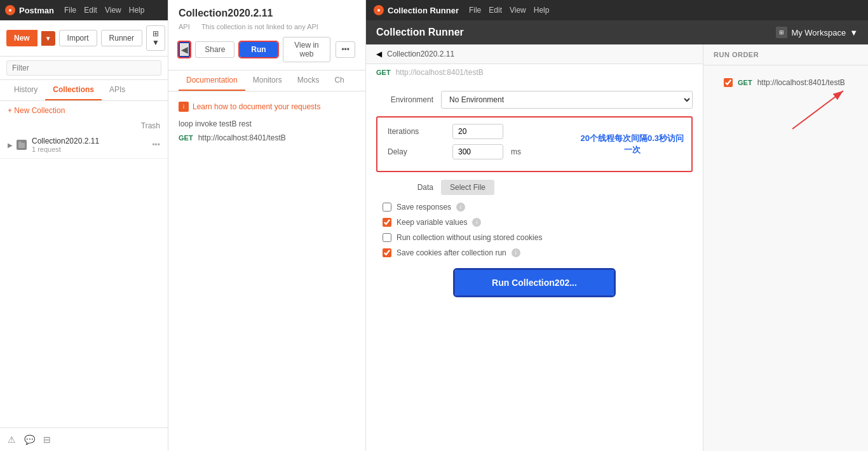 The height and width of the screenshot is (451, 868). Describe the element at coordinates (22, 38) in the screenshot. I see `new-button: New` at that location.